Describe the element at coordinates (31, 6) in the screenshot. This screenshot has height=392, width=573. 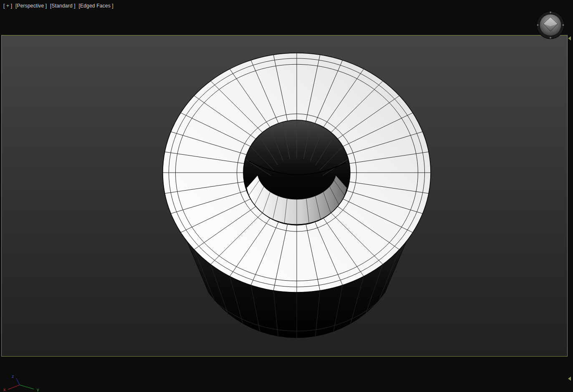
I see `viewport-pov-menu: [Perspective ]` at that location.